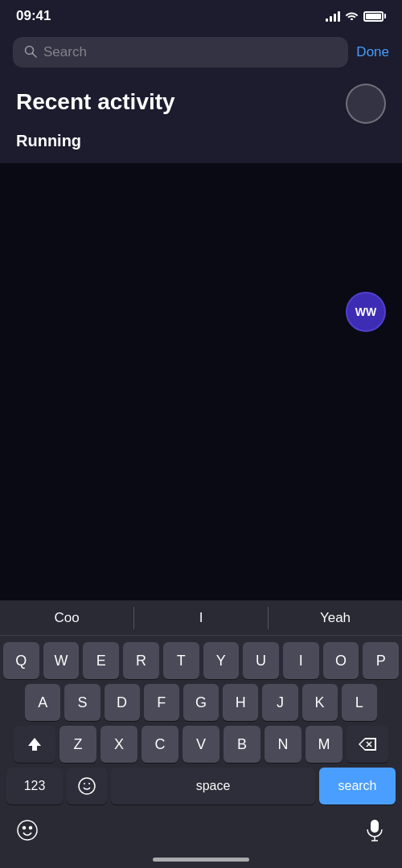 The height and width of the screenshot is (868, 402). What do you see at coordinates (31, 53) in the screenshot?
I see `search-icon` at bounding box center [31, 53].